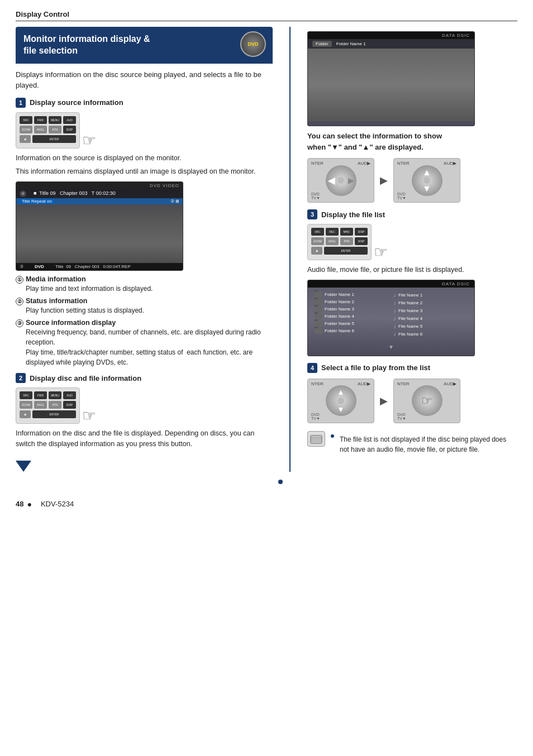  Describe the element at coordinates (55, 405) in the screenshot. I see `btn-return-2: RTN` at that location.